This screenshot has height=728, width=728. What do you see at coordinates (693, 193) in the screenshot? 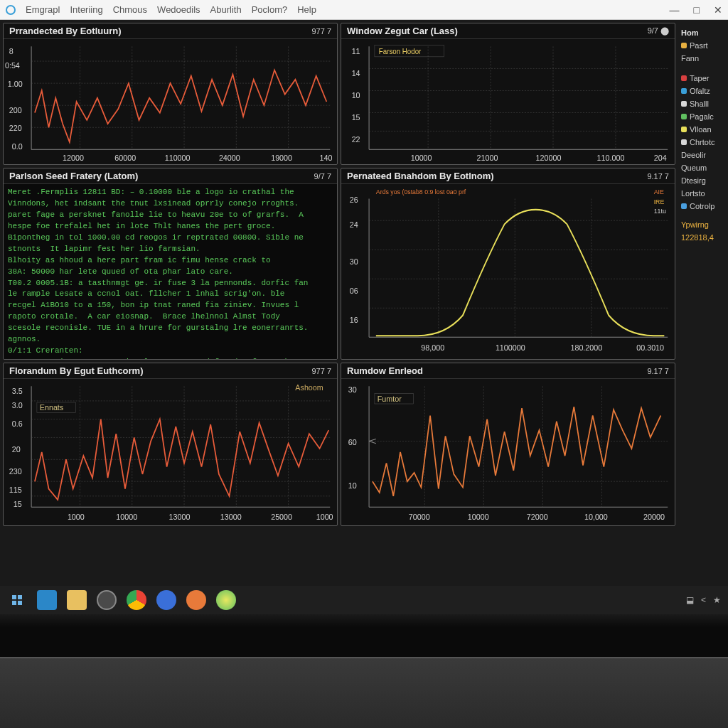
I see `sidebar-label: Lortsto` at bounding box center [693, 193].